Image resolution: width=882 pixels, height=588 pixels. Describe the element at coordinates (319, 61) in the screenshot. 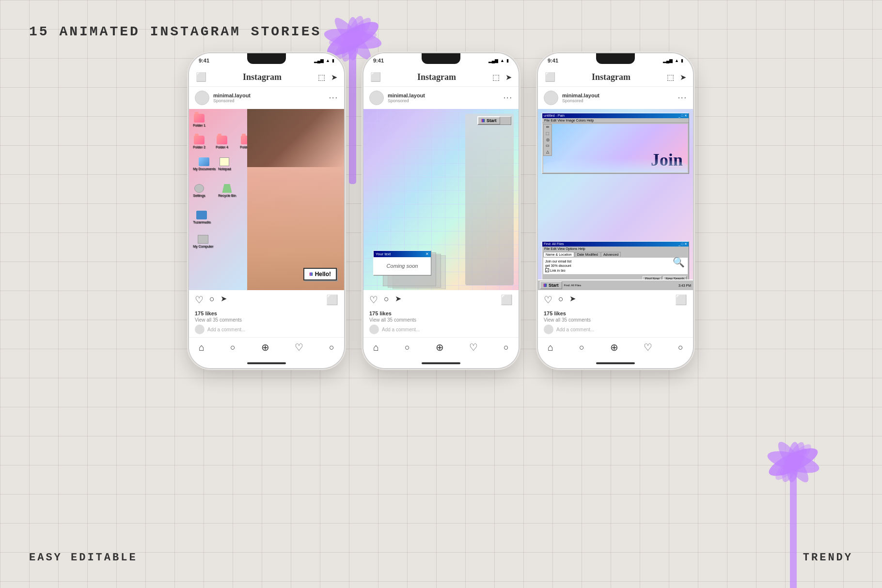

I see `signal-icon: ▂▄▆` at that location.